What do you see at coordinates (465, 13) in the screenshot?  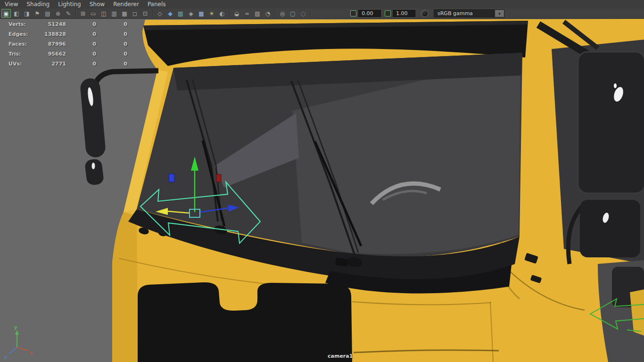 I see `view-transform-value: sRGB gamma` at bounding box center [465, 13].